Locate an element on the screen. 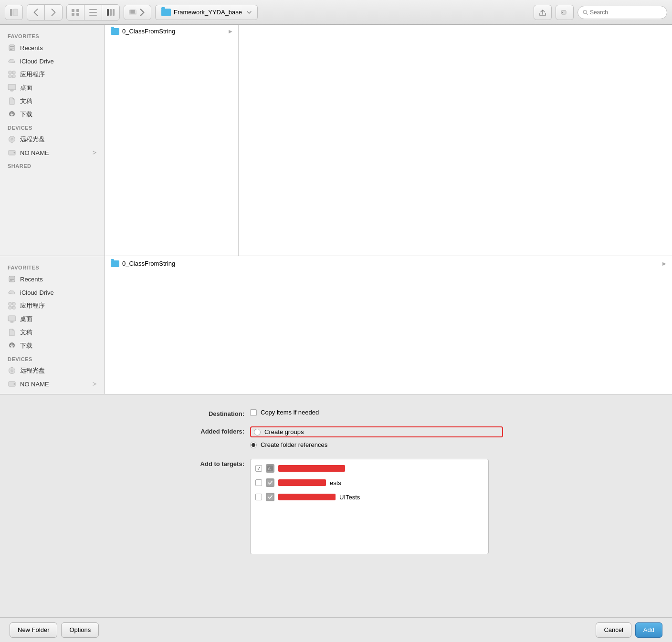 This screenshot has height=642, width=672. recents-icon is located at coordinates (12, 48).